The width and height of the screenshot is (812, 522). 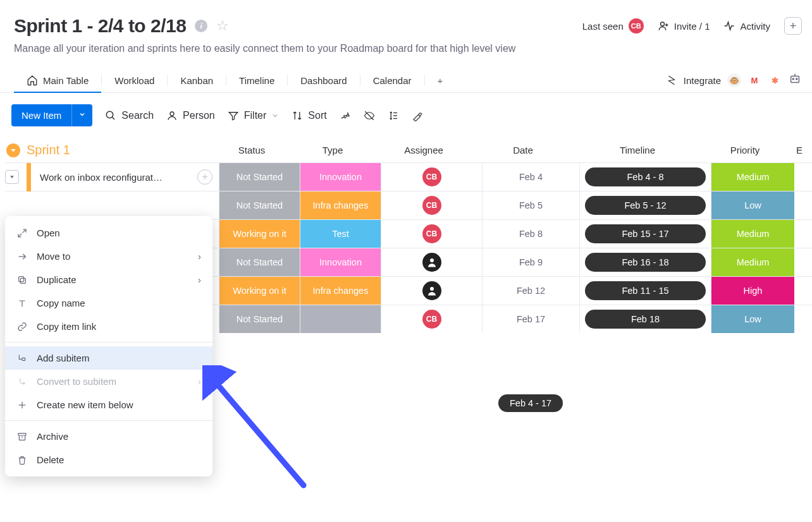 I want to click on column-assignee: Assignee, so click(x=424, y=150).